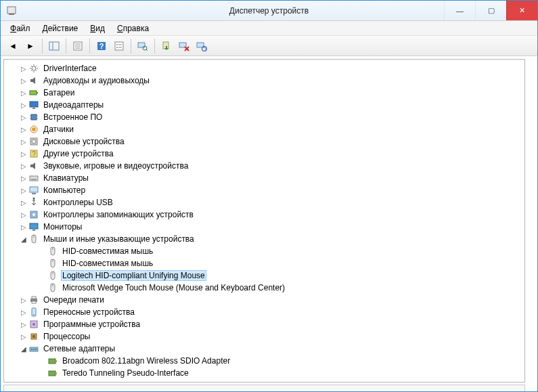  Describe the element at coordinates (267, 276) in the screenshot. I see `tree-node: Logitech HID-compliant Unifying Mouse` at that location.